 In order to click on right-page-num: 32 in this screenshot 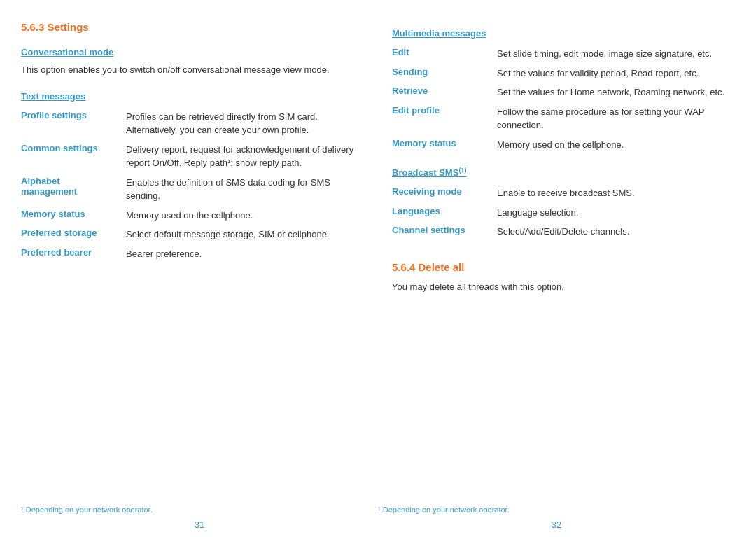, I will do `click(556, 525)`.